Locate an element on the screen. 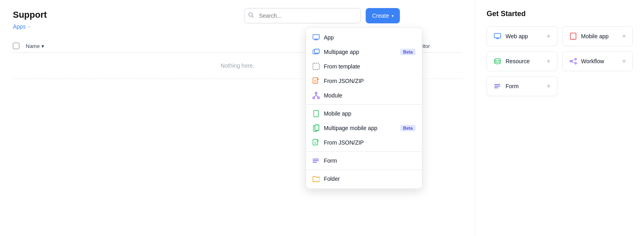 This screenshot has height=236, width=644. search-input is located at coordinates (302, 16).